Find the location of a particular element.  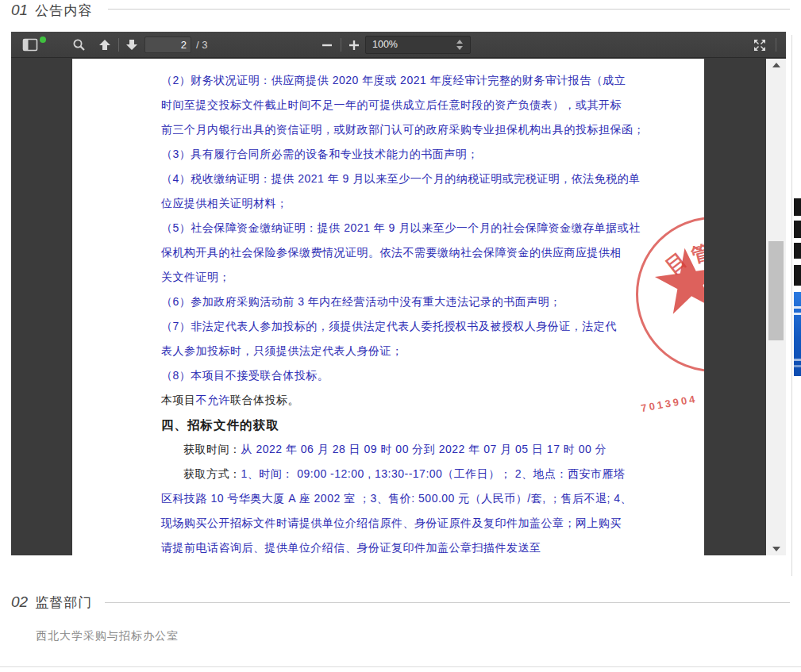

page-number-input is located at coordinates (168, 44).